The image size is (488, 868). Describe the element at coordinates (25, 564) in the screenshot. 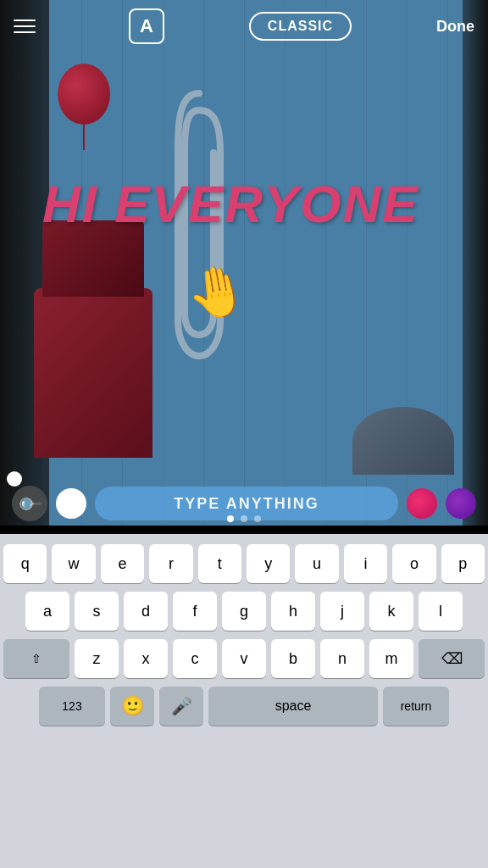

I see `key-q: q` at that location.